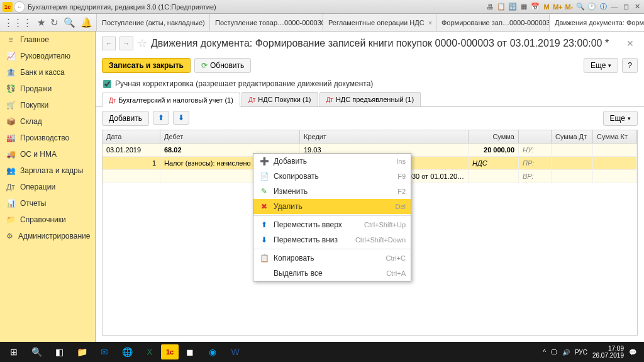 The image size is (644, 362). I want to click on context-menu-item: ✎ИзменитьF2, so click(332, 191).